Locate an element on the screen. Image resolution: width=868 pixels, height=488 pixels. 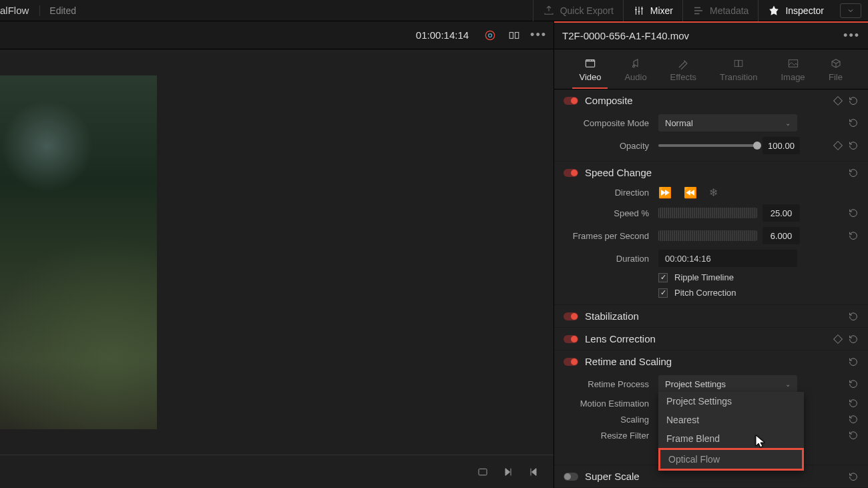
option-project-settings: Project Settings is located at coordinates (731, 401).